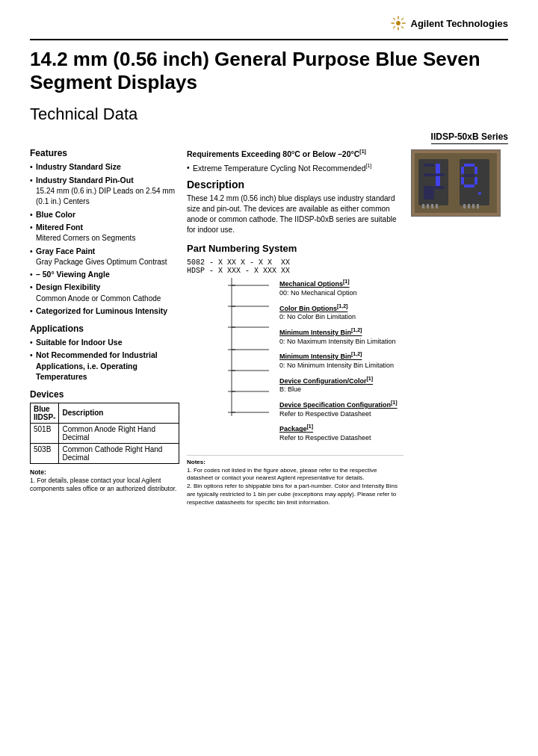  Describe the element at coordinates (341, 336) in the screenshot. I see `pn-ann-min-intensity-max: Minimum Intensity Bin[1,2] 0: No Maximum…` at that location.